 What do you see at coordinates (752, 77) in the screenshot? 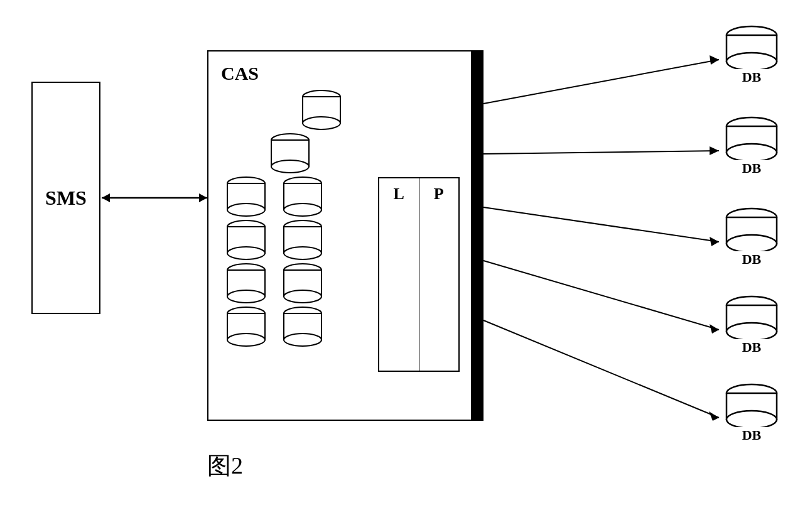
I see `db-1-label: DB` at bounding box center [752, 77].